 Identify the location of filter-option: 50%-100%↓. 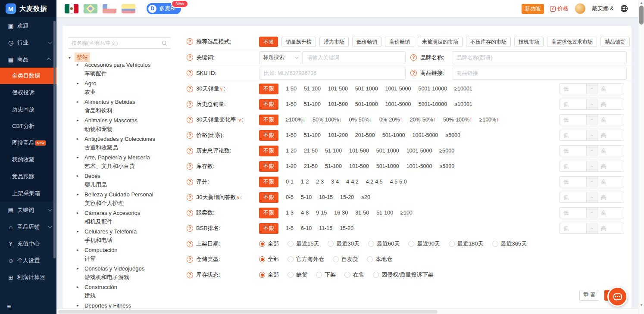
(327, 120).